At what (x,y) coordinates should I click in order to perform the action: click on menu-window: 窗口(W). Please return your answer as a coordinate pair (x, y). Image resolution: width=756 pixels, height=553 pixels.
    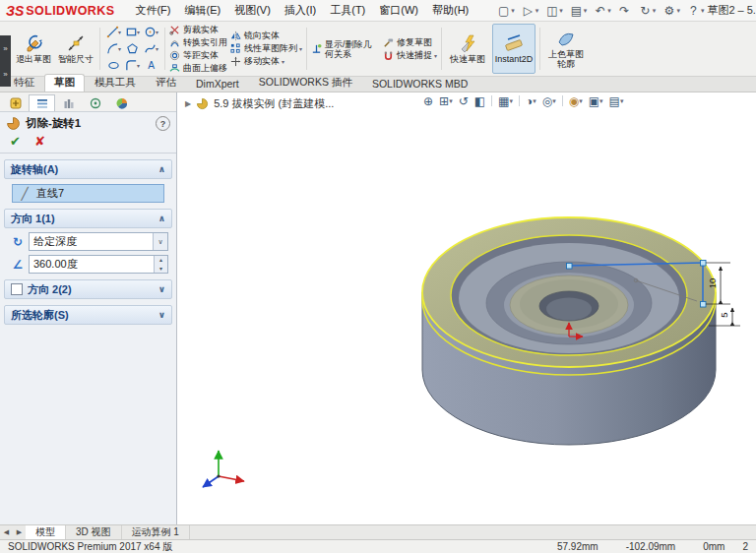
    Looking at the image, I should click on (399, 10).